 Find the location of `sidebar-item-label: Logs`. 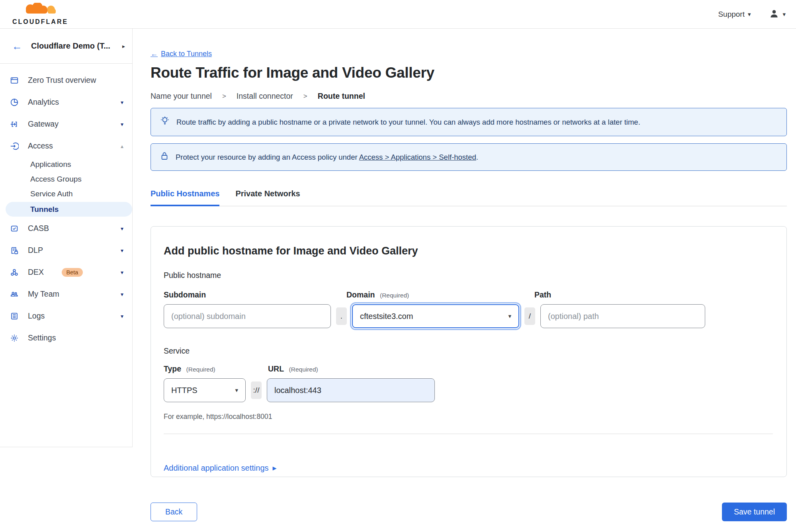

sidebar-item-label: Logs is located at coordinates (70, 316).